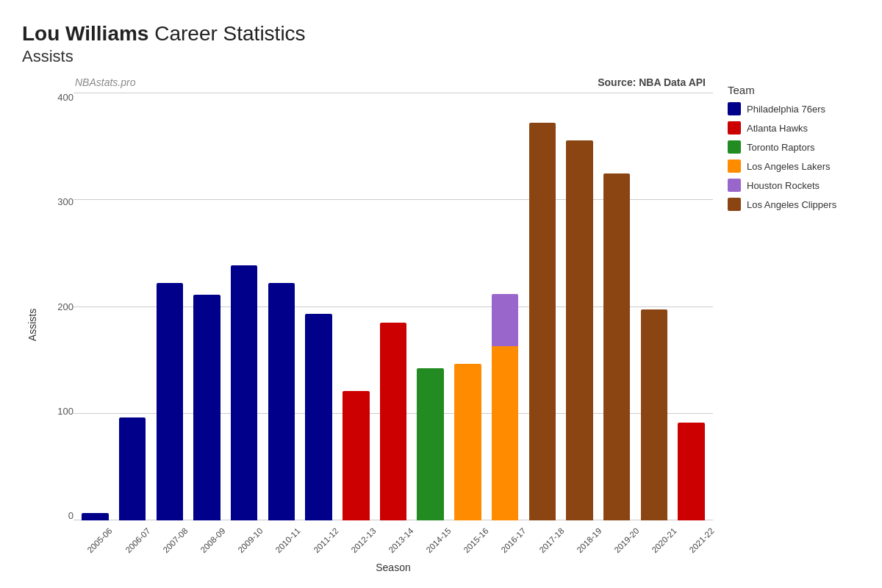 The height and width of the screenshot is (588, 882). What do you see at coordinates (168, 529) in the screenshot?
I see `x-tick-group: 2007-08` at bounding box center [168, 529].